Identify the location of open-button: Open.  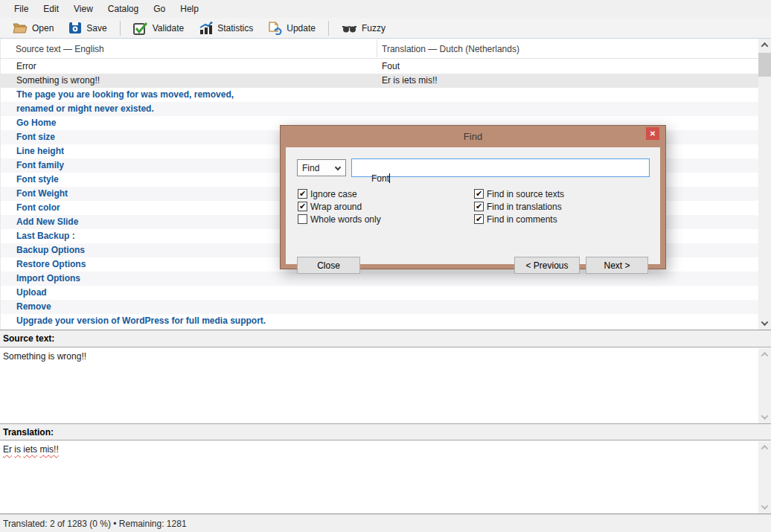
(33, 28).